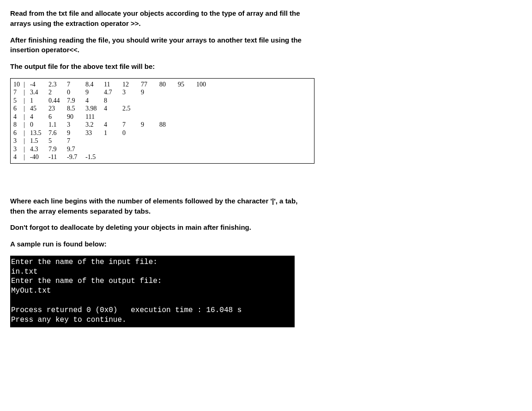  I want to click on cell-value: 77, so click(150, 85).